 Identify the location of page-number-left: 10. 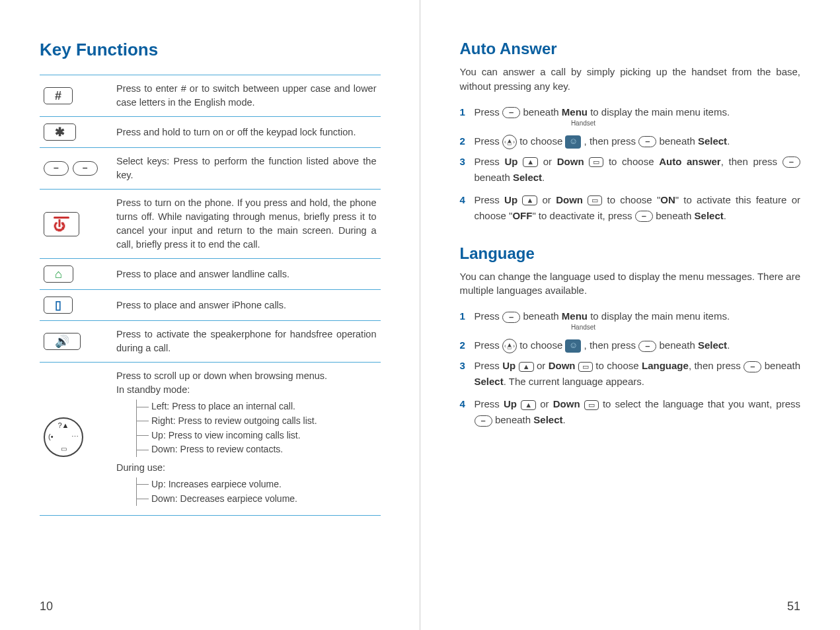
(46, 606).